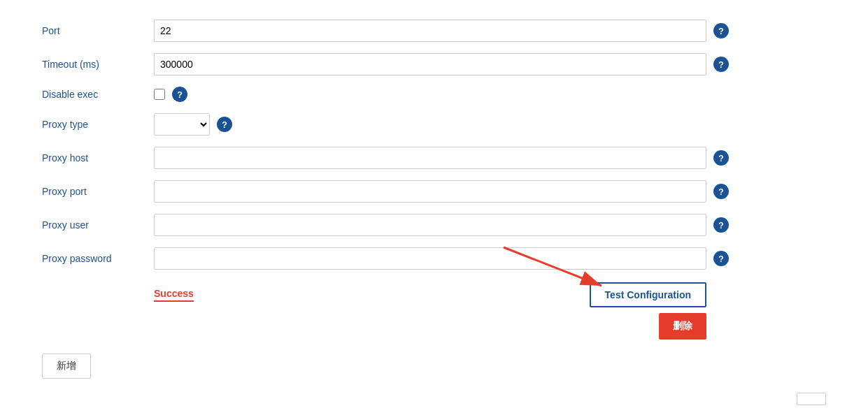 Image resolution: width=868 pixels, height=415 pixels. I want to click on proxy-user-help-icon: ?, so click(721, 225).